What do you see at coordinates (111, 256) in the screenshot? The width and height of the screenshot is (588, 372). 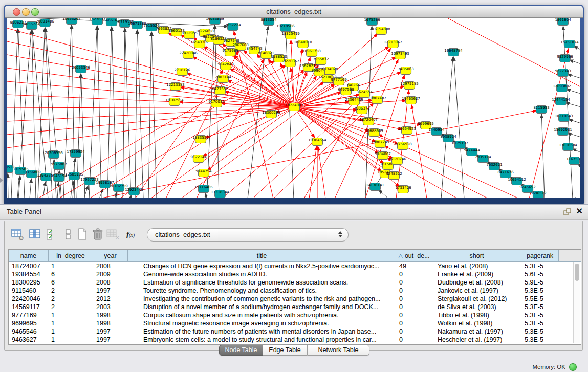 I see `column-header-year: year` at bounding box center [111, 256].